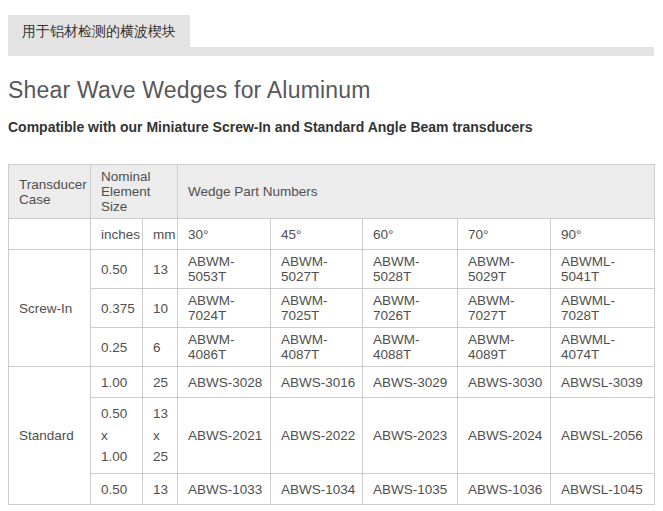 The height and width of the screenshot is (511, 663). What do you see at coordinates (410, 490) in the screenshot?
I see `part-number-cell: ABWS-1035` at bounding box center [410, 490].